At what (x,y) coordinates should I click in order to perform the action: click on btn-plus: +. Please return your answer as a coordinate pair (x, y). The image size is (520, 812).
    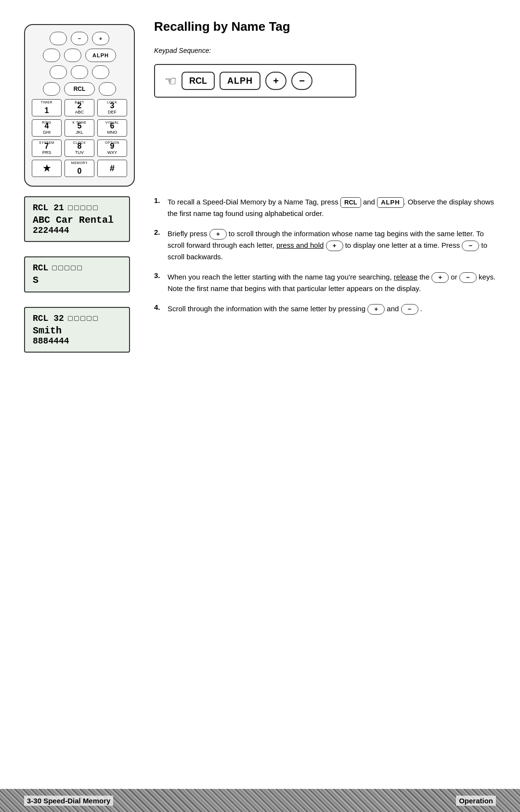
    Looking at the image, I should click on (101, 38).